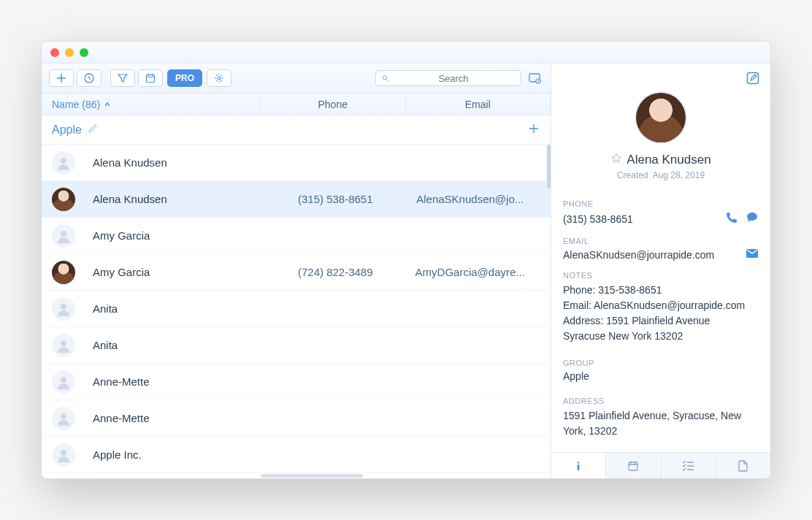 Image resolution: width=812 pixels, height=520 pixels. I want to click on tab-tasks, so click(689, 466).